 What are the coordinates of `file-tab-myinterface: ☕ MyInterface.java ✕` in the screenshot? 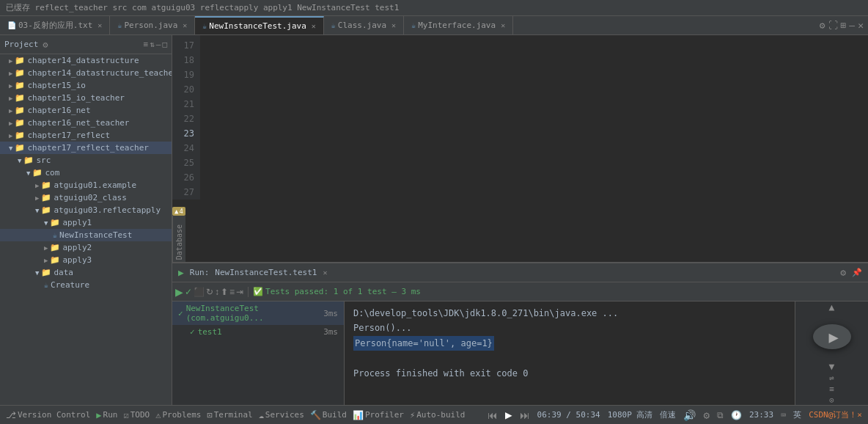 It's located at (459, 25).